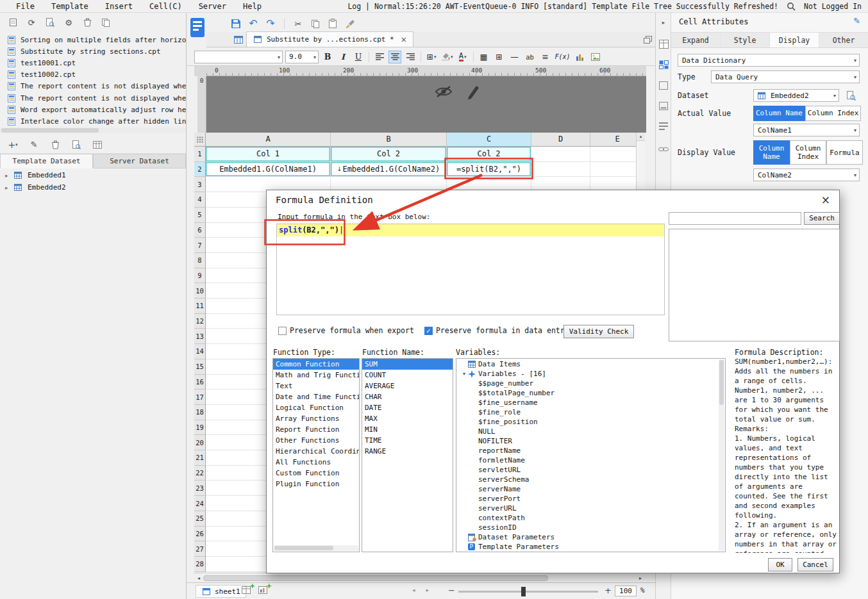  I want to click on insert-formula-button: F(x), so click(563, 57).